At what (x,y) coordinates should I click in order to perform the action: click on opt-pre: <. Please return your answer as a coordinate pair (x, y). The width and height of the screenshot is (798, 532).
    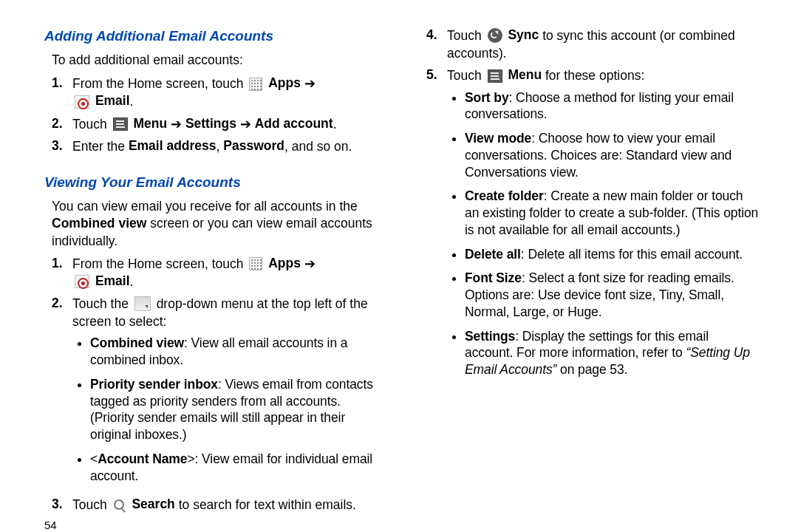
    Looking at the image, I should click on (94, 459).